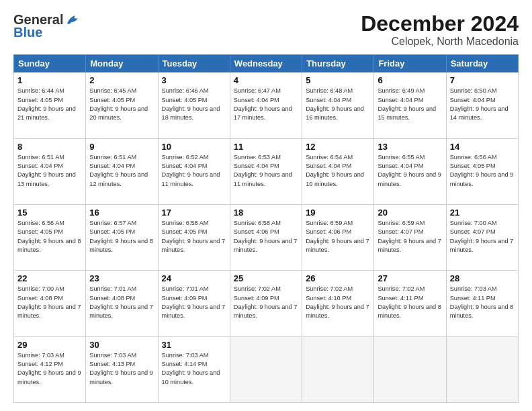 Image resolution: width=532 pixels, height=411 pixels. Describe the element at coordinates (482, 171) in the screenshot. I see `calendar-cell: 14Sunrise: 6:56 AMSunset: 4:05 PMDayligh…` at that location.